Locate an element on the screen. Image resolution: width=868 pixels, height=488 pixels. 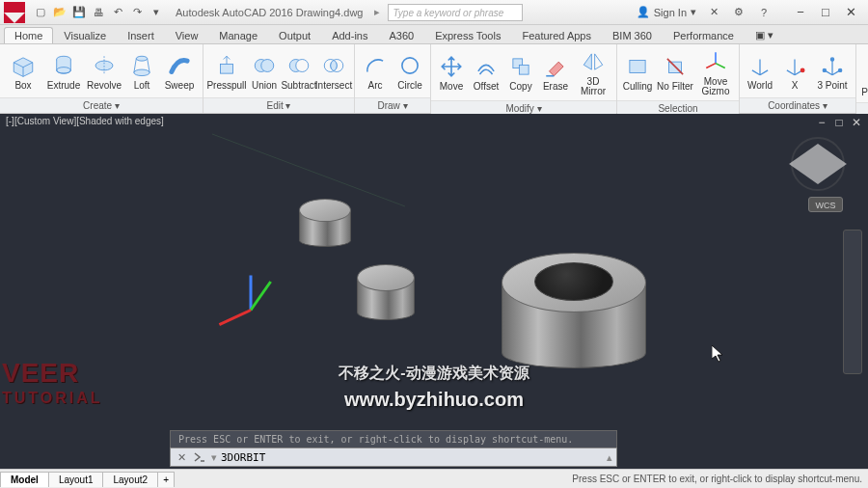
panel-selection: Culling No Filter Move Gizmo Selection is located at coordinates (679, 79).